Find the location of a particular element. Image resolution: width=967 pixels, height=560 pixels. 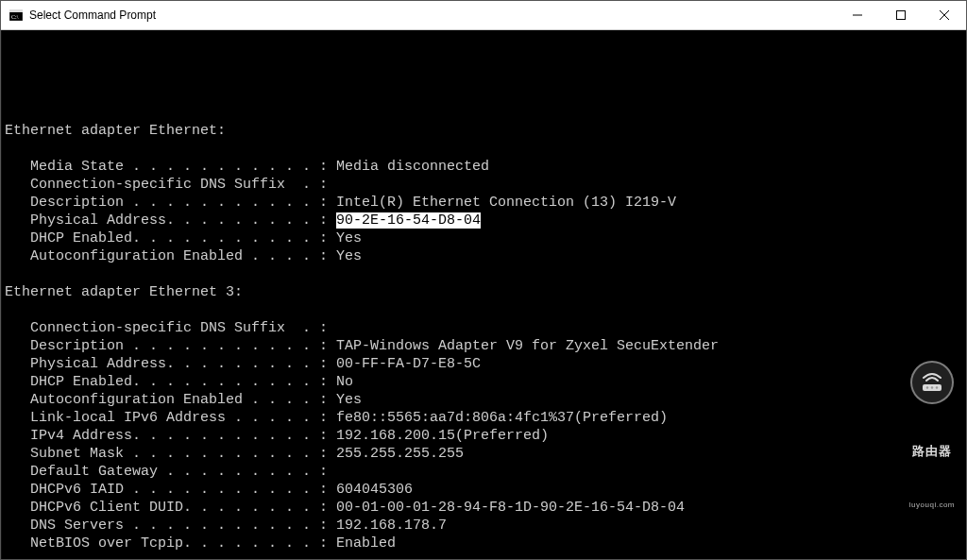

terminal-line: IPv4 Address. . . . . . . . . . . : 192.… is located at coordinates (484, 436).